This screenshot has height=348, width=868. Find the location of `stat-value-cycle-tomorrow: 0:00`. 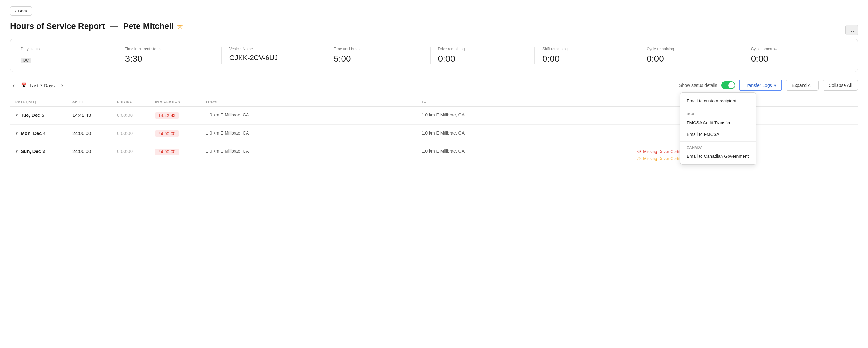

stat-value-cycle-tomorrow: 0:00 is located at coordinates (795, 59).